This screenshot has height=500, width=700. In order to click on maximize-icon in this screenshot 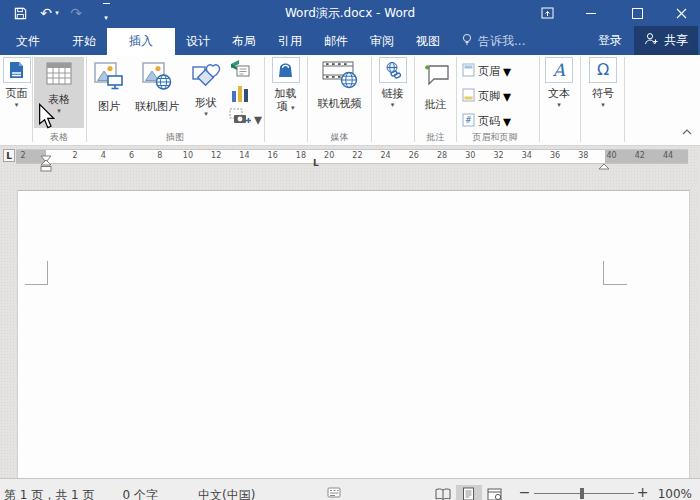, I will do `click(637, 13)`.